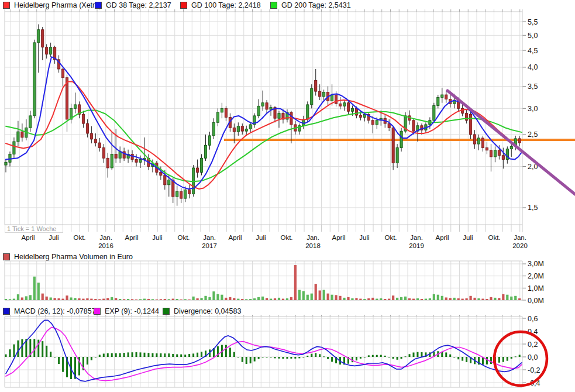 Image resolution: width=575 pixels, height=392 pixels. What do you see at coordinates (131, 238) in the screenshot?
I see `month-label: April` at bounding box center [131, 238].